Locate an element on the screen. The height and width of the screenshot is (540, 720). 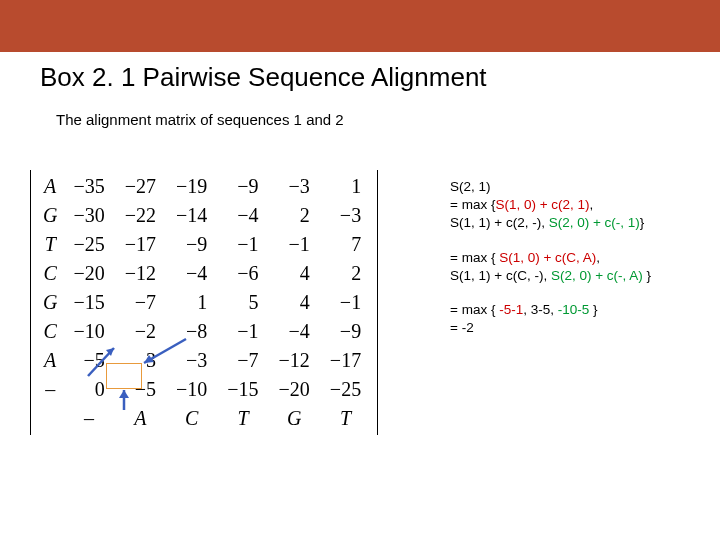
formula-line: S(2, 1) is located at coordinates (575, 187).